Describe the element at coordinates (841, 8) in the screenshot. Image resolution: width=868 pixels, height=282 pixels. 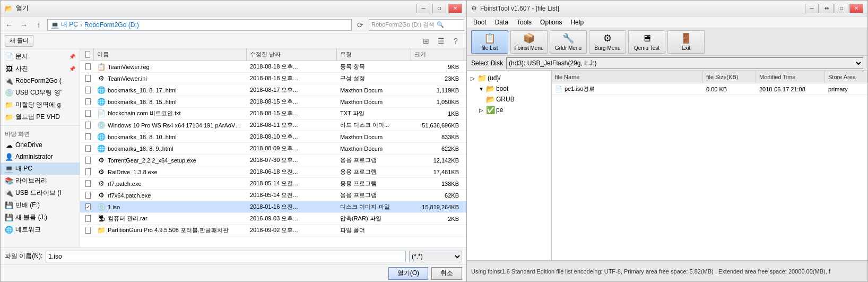
I see `fbinst-maximize-btn: □` at that location.